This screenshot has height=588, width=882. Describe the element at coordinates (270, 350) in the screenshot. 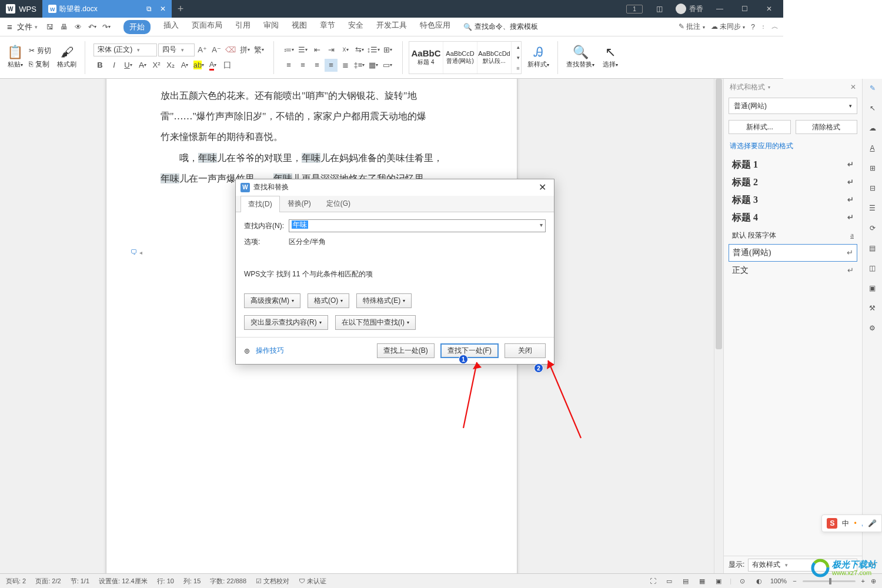

I see `tips-link: 操作技巧` at that location.